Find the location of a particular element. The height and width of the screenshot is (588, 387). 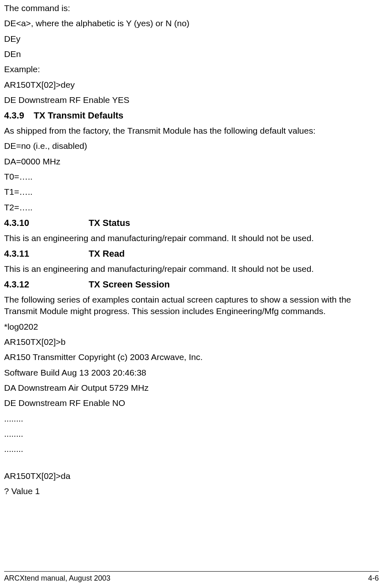

body-text: T0=….. is located at coordinates (191, 177).